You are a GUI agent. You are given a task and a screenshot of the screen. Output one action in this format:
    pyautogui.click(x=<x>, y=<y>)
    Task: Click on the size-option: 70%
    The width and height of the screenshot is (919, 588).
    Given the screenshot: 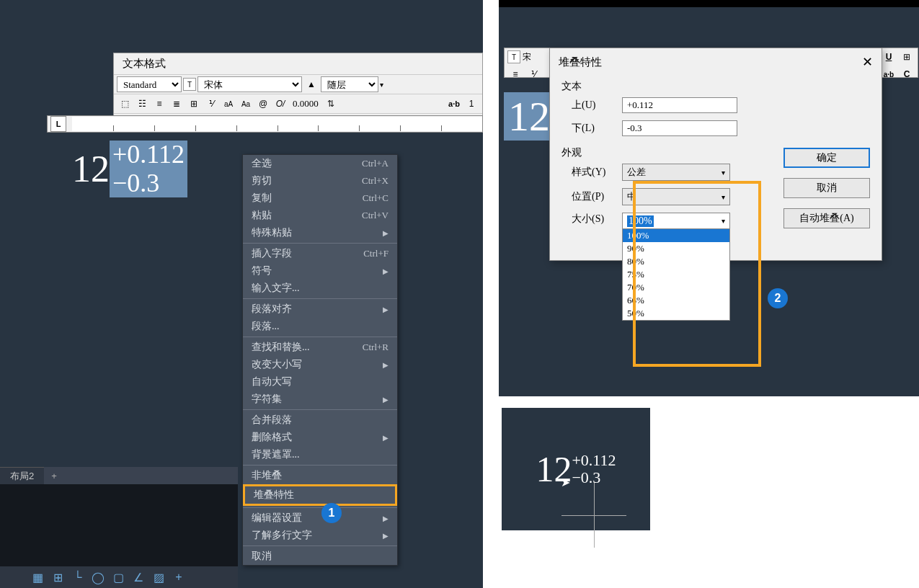 What is the action you would take?
    pyautogui.click(x=676, y=288)
    